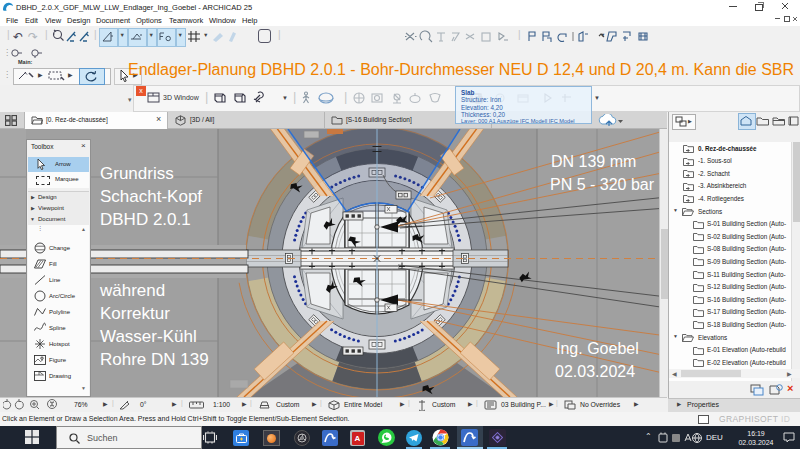  What do you see at coordinates (132, 290) in the screenshot?
I see `svg-text: während` at bounding box center [132, 290].